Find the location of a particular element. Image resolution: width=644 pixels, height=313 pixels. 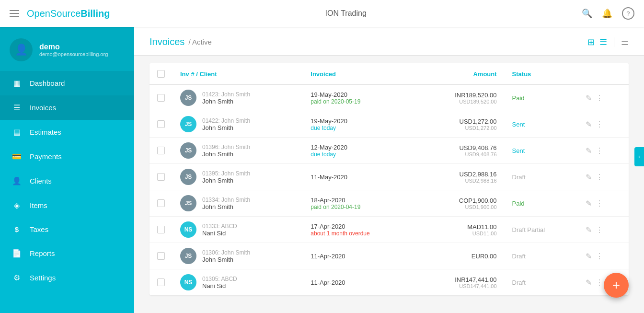

actions-cell: ✎ ⋮ is located at coordinates (603, 203).